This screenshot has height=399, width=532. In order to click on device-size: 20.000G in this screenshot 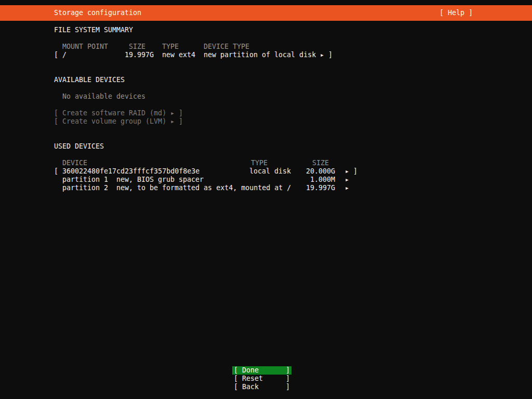, I will do `click(318, 171)`.